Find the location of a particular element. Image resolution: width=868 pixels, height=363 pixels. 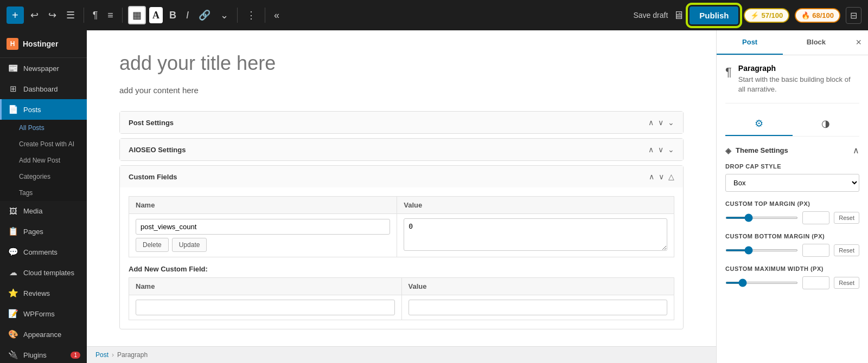

max-width-slider is located at coordinates (762, 283).